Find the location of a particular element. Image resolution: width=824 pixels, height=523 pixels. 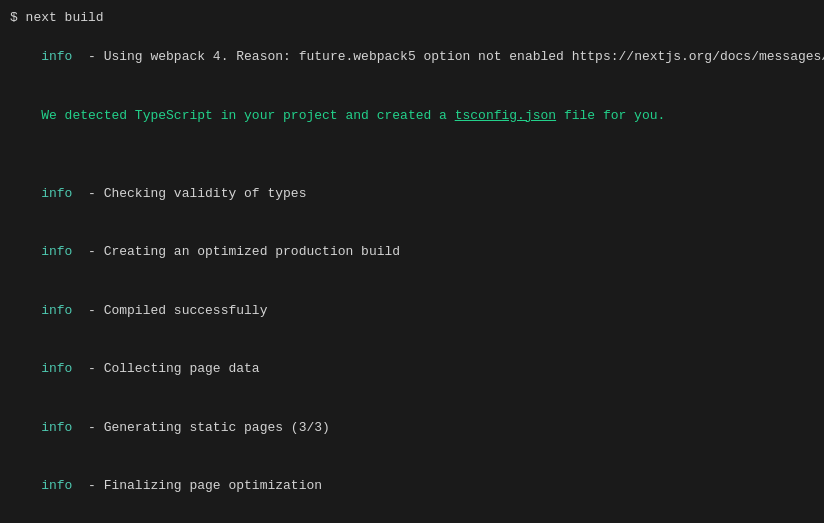

info-line-4: info - Collecting page data is located at coordinates (412, 370).